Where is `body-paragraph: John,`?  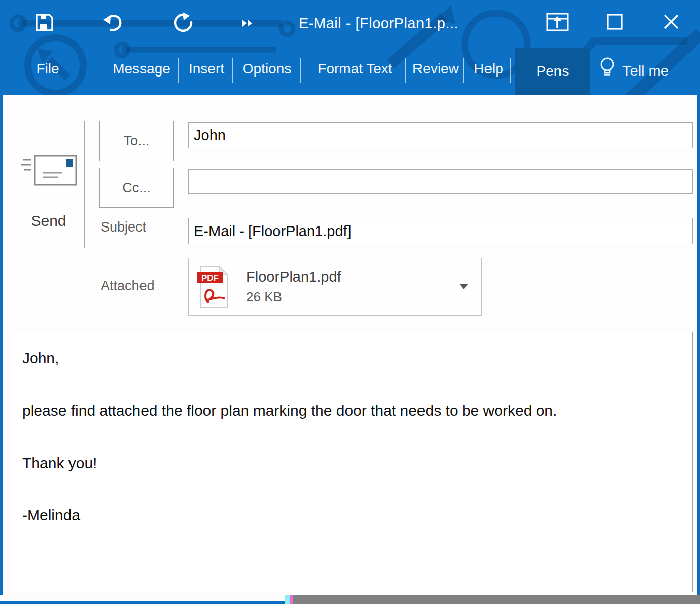 body-paragraph: John, is located at coordinates (353, 358).